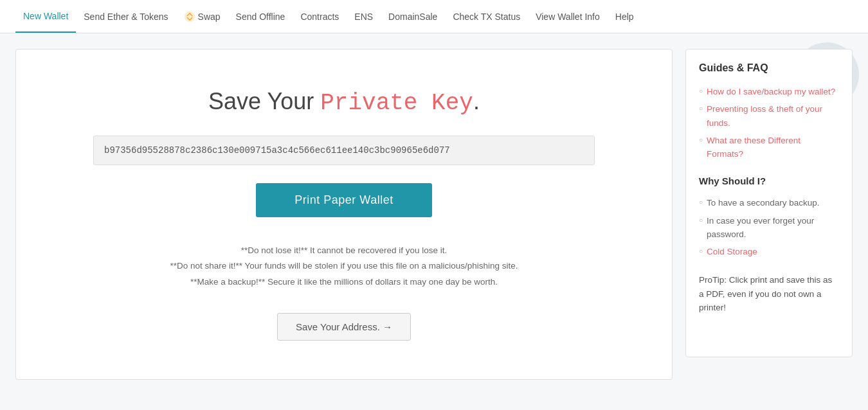 This screenshot has width=868, height=410. What do you see at coordinates (769, 203) in the screenshot?
I see `sidebar-card: Guides & FAQ How do I save/backup my wal…` at bounding box center [769, 203].